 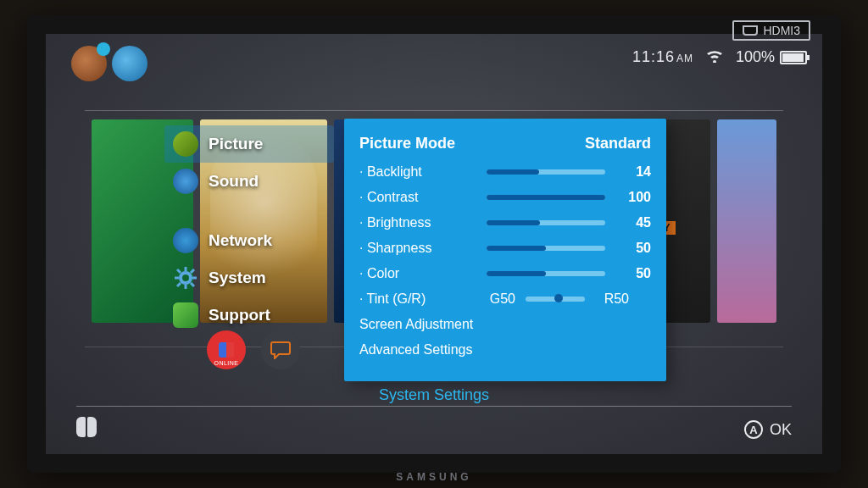 I want to click on support-icon, so click(x=186, y=315).